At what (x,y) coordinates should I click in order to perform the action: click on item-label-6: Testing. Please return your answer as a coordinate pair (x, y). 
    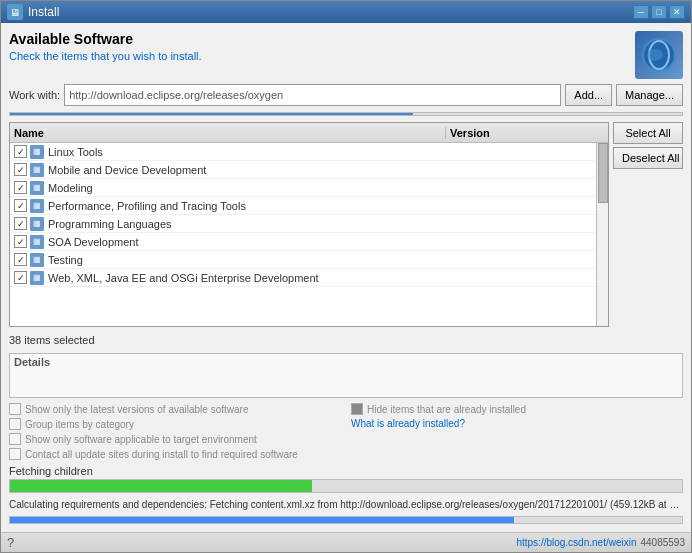
    Looking at the image, I should click on (66, 260).